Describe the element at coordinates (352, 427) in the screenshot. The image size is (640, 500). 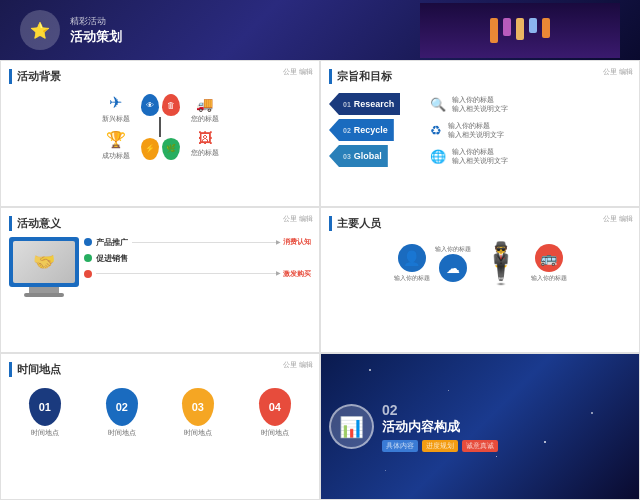
I see `content-circle-icon: 📊` at that location.